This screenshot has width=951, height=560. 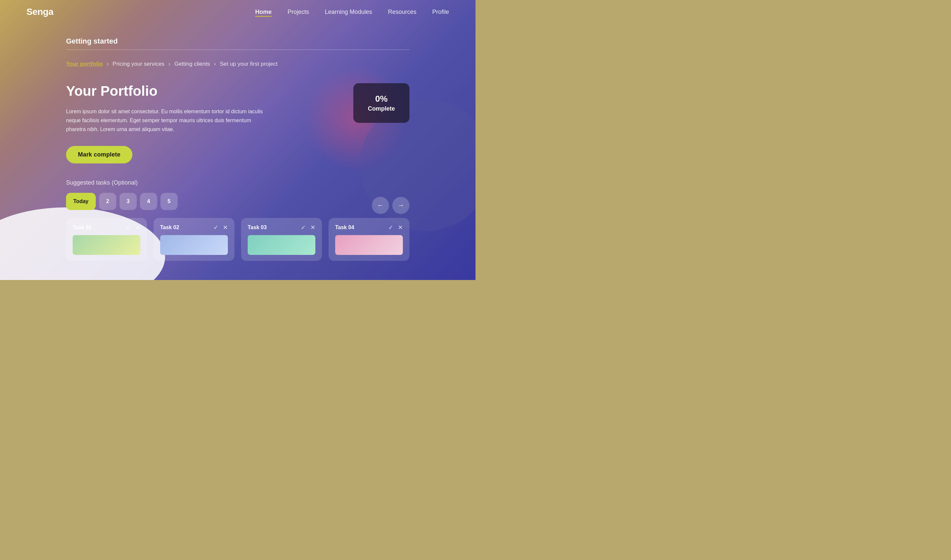 What do you see at coordinates (282, 227) in the screenshot?
I see `task-card-3-header: Task 03 ✓ ✕` at bounding box center [282, 227].